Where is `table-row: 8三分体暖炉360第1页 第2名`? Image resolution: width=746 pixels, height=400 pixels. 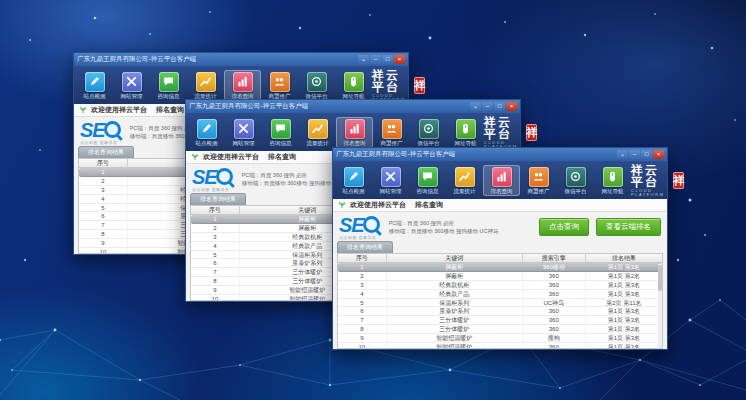 table-row: 8三分体暖炉360第1页 第2名 is located at coordinates (500, 330).